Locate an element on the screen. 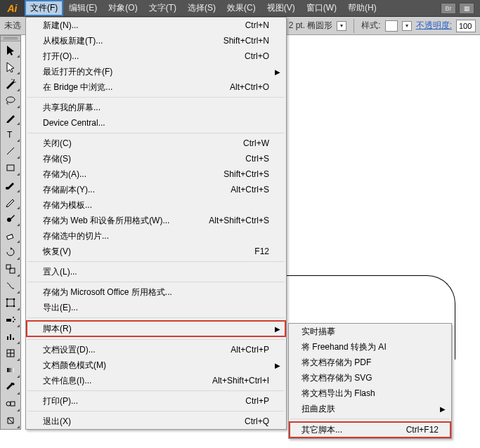  menu-effect: 效果(C) is located at coordinates (242, 8).